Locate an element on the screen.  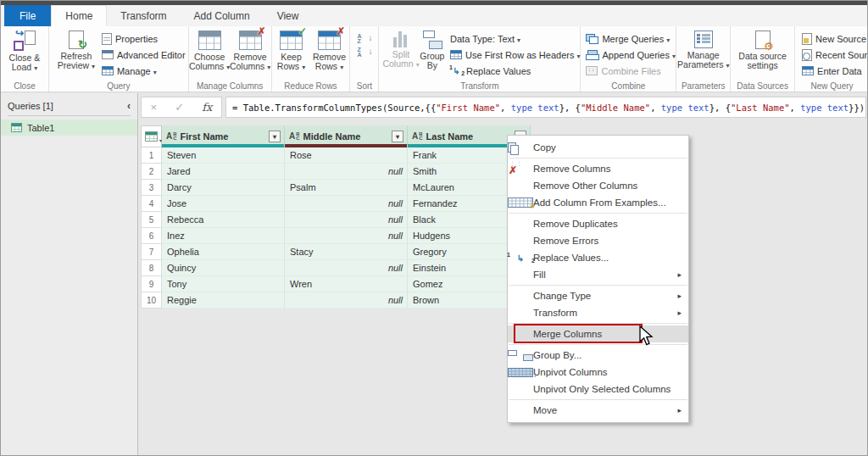
data-type-button: Data Type: Text is located at coordinates (515, 39).